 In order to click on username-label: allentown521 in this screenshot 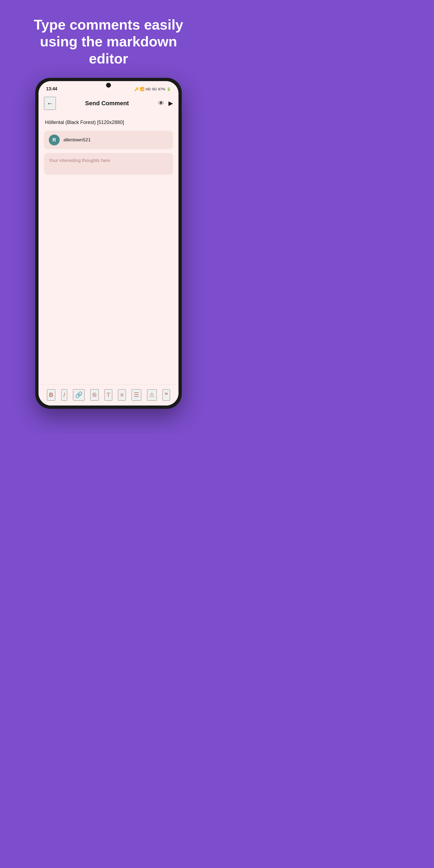, I will do `click(77, 140)`.